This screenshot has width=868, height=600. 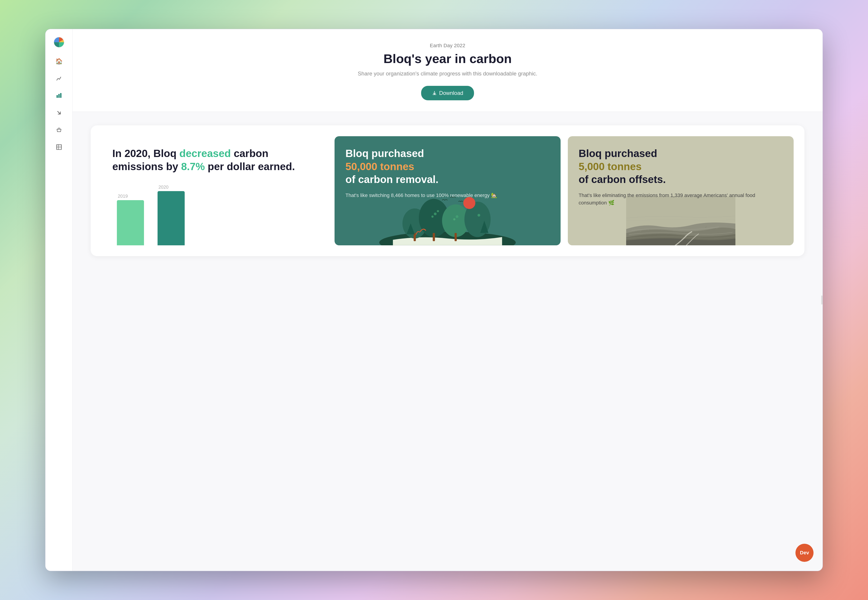 What do you see at coordinates (448, 46) in the screenshot?
I see `page-label: Earth Day 2022` at bounding box center [448, 46].